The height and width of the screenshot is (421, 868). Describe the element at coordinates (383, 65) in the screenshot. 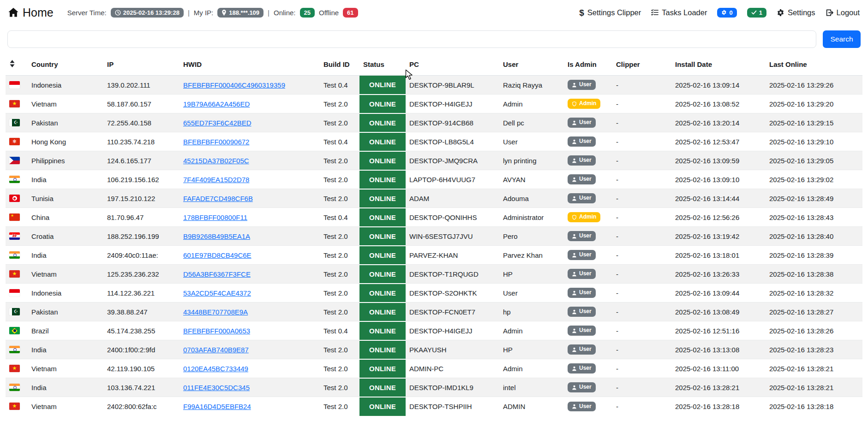

I see `column-header-status: Status` at that location.